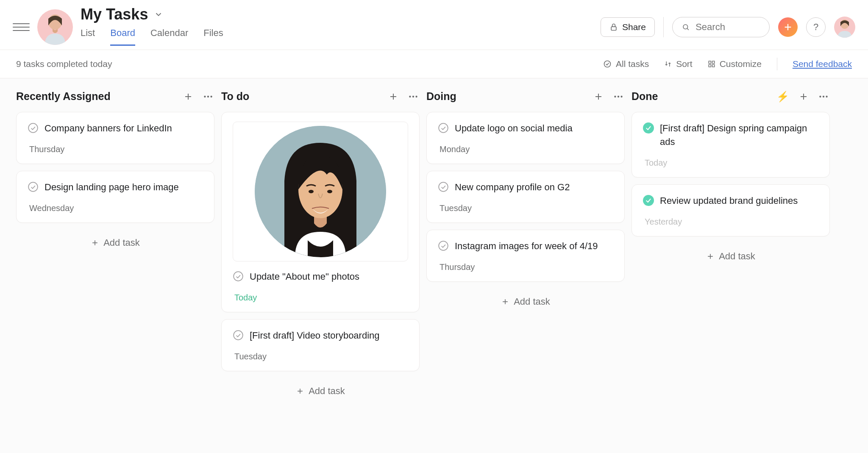 Image resolution: width=868 pixels, height=453 pixels. What do you see at coordinates (668, 64) in the screenshot?
I see `sort-icon` at bounding box center [668, 64].